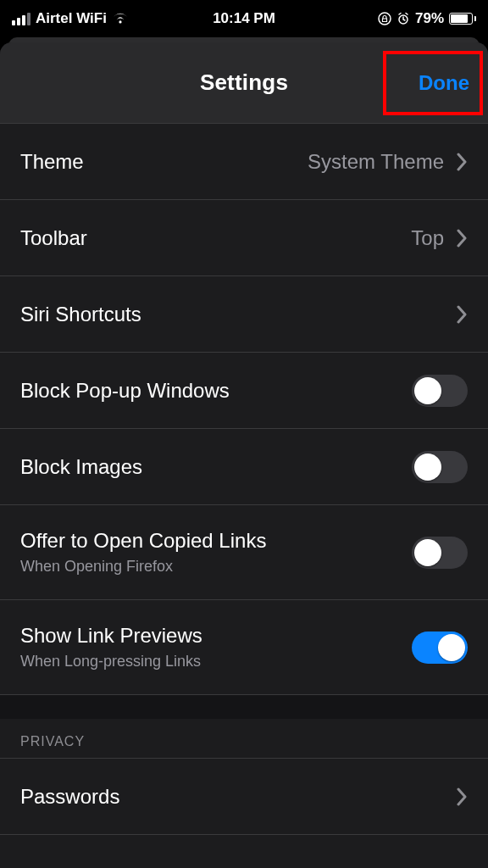  I want to click on row-label: Block Pop-up Windows, so click(216, 391).